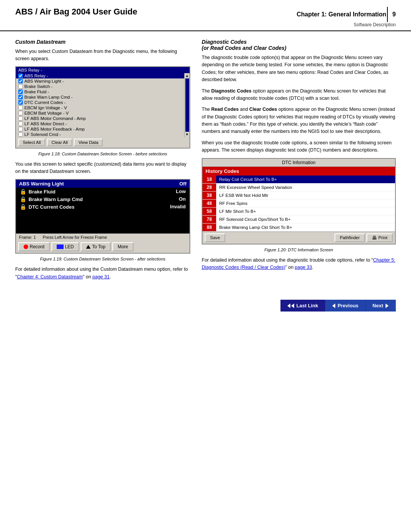  What do you see at coordinates (348, 305) in the screenshot?
I see `previous-label: Previous` at bounding box center [348, 305].